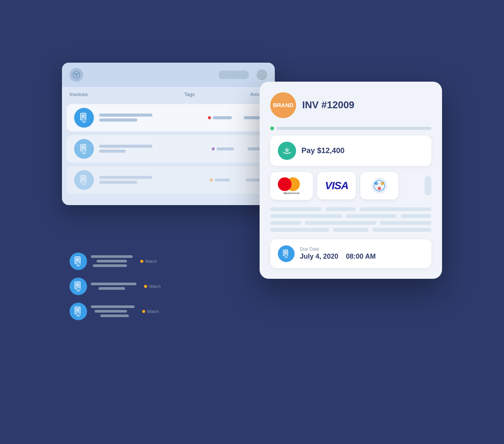 The height and width of the screenshot is (444, 504). I want to click on tag-dot-red, so click(209, 118).